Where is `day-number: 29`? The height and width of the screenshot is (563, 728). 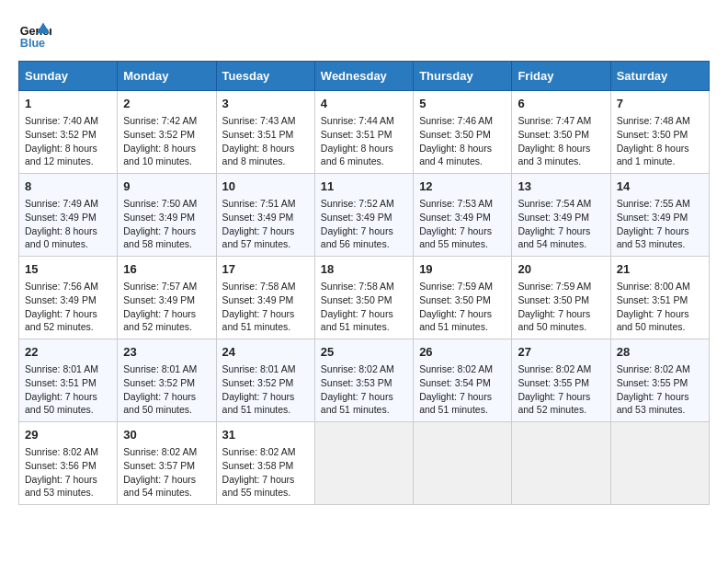 day-number: 29 is located at coordinates (68, 435).